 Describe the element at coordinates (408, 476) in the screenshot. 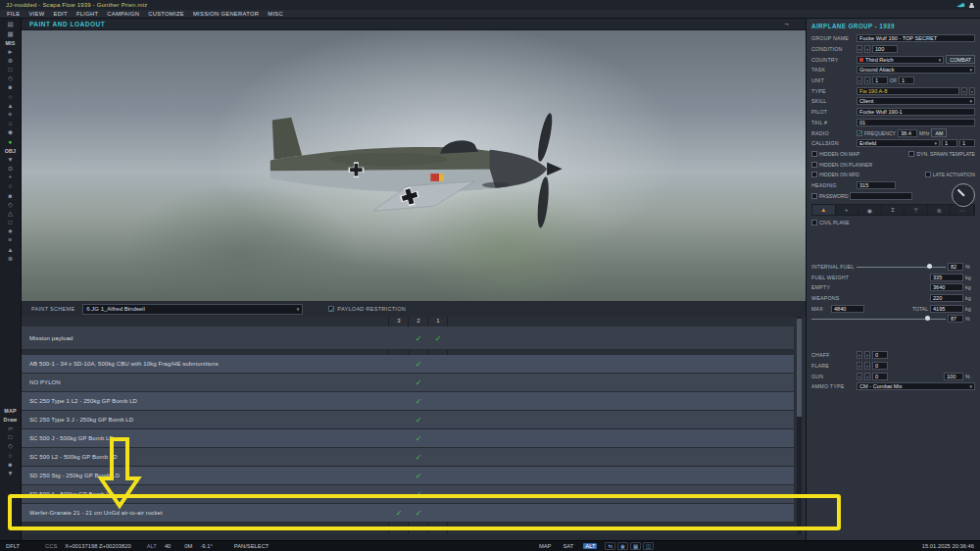

I see `payload-row: SD 250 Stg - 250kg GP Bomb LD✓` at that location.